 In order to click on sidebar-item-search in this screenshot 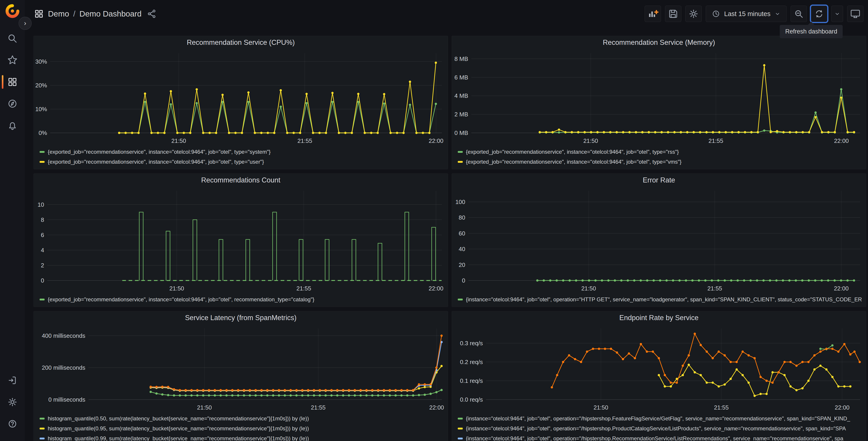, I will do `click(12, 38)`.